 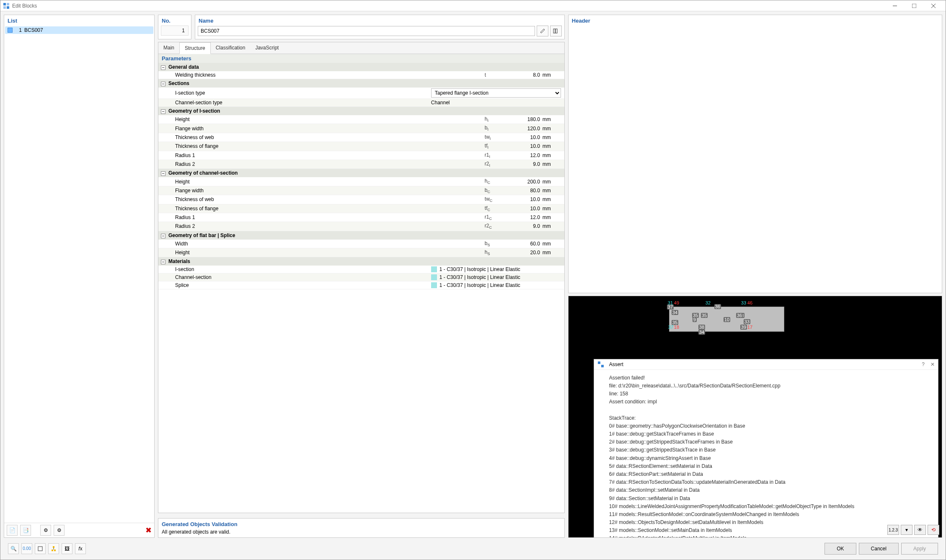 I want to click on hierarchy-button, so click(x=54, y=549).